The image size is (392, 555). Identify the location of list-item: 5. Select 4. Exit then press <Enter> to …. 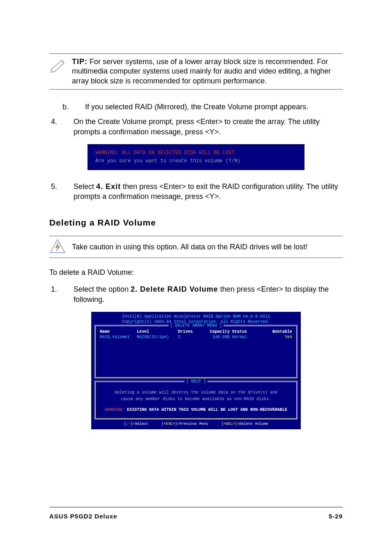
(196, 191).